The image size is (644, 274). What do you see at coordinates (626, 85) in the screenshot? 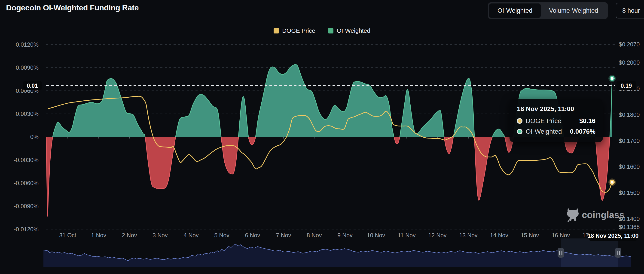
I see `crosshair-right-value: 0.19` at bounding box center [626, 85].